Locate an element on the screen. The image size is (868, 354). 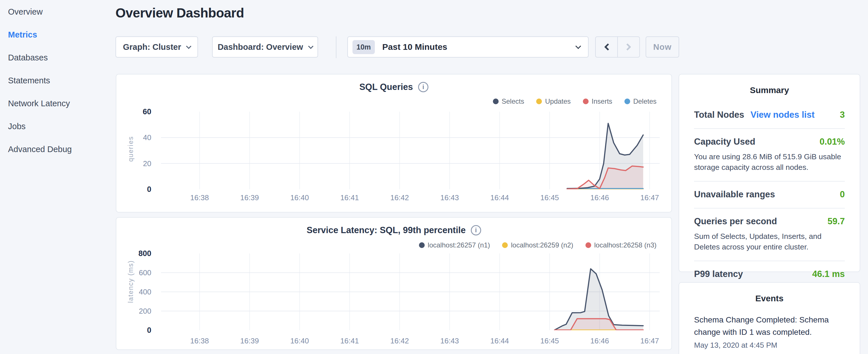
legend-item: Inserts is located at coordinates (598, 101).